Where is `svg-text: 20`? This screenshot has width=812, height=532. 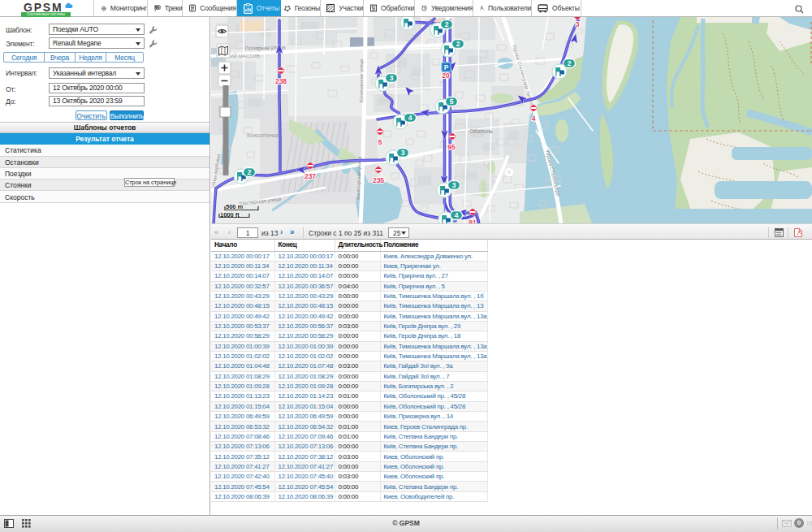 svg-text: 20 is located at coordinates (446, 76).